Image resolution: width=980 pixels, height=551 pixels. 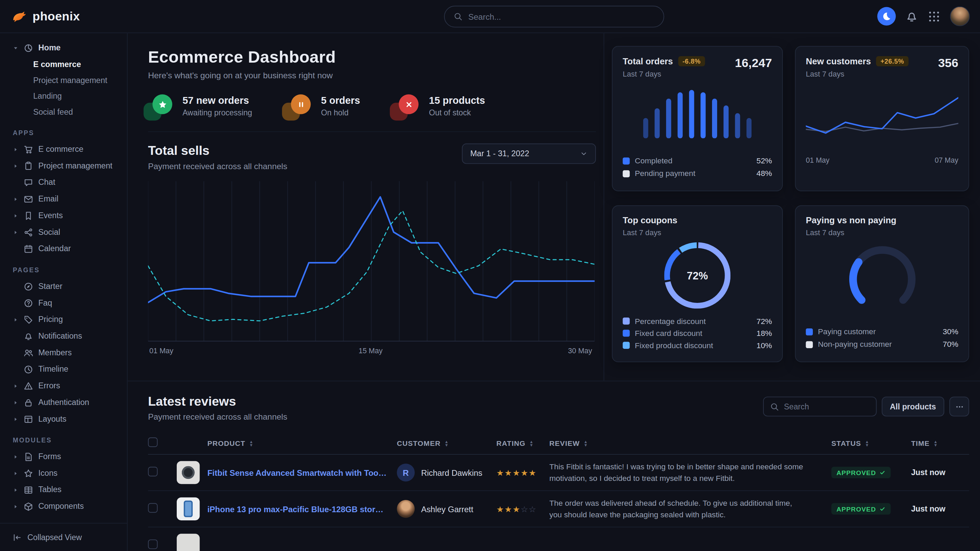 I want to click on sidebar-item-errors: Errors, so click(x=64, y=386).